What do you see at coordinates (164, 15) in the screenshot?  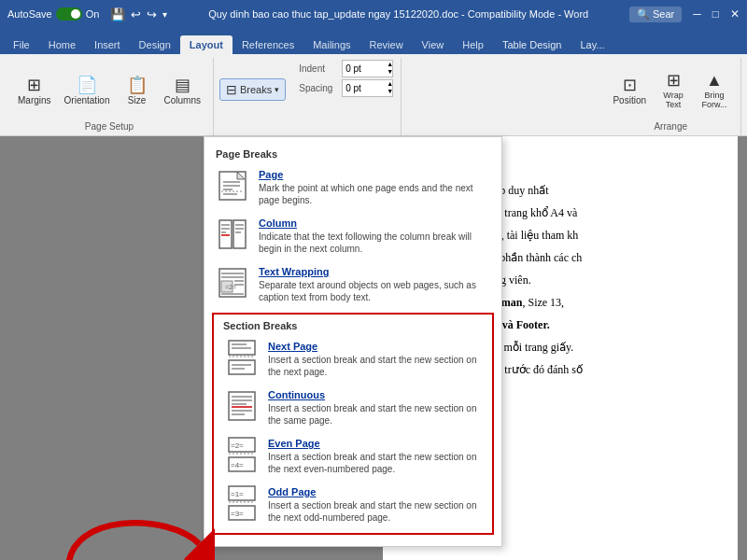 I see `dropdown-icon: ▾` at bounding box center [164, 15].